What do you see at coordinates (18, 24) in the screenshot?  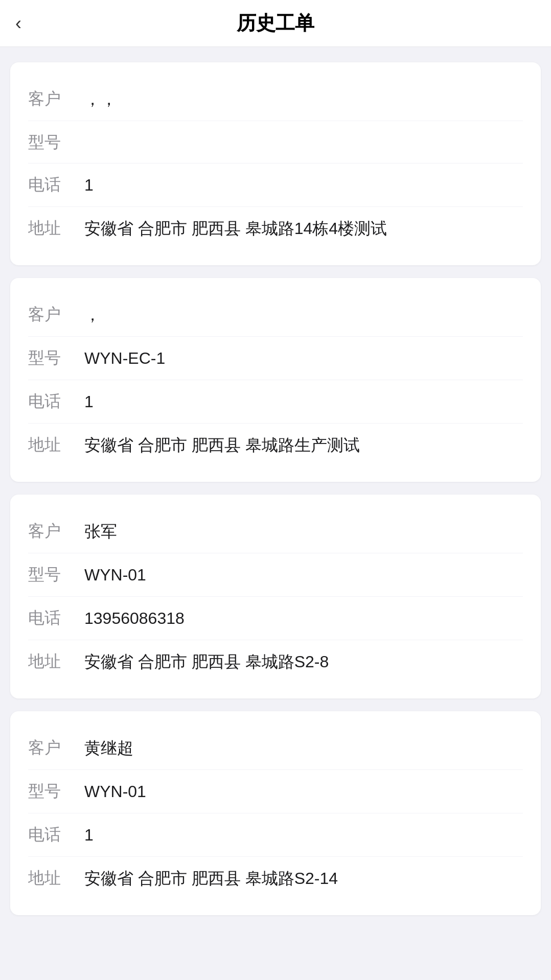 I see `back-button: ‹` at bounding box center [18, 24].